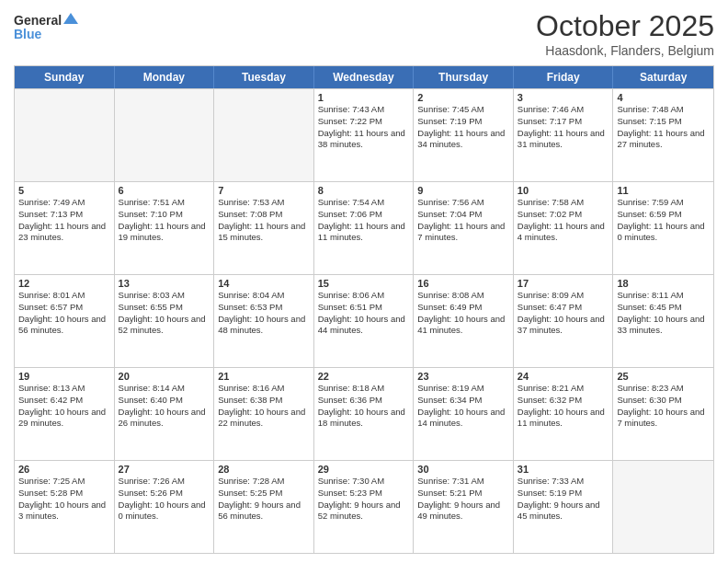 Image resolution: width=728 pixels, height=563 pixels. I want to click on sunrise: Sunrise: 7:51 AM, so click(165, 202).